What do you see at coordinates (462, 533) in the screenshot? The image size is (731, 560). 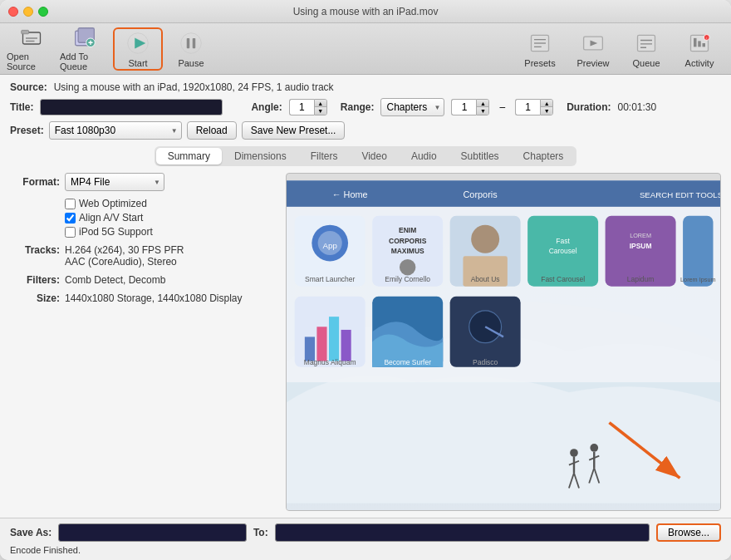 I see `to-input` at bounding box center [462, 533].